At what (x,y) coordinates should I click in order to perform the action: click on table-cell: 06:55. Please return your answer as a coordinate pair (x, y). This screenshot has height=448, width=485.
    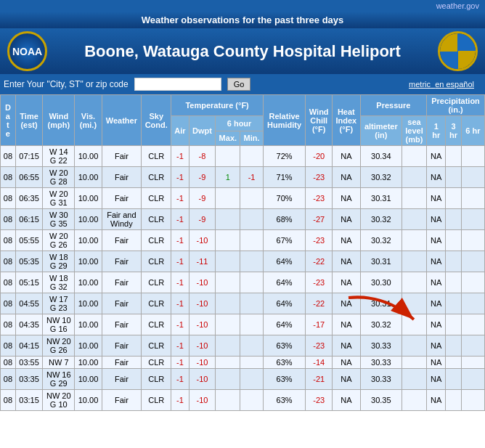
    Looking at the image, I should click on (29, 177).